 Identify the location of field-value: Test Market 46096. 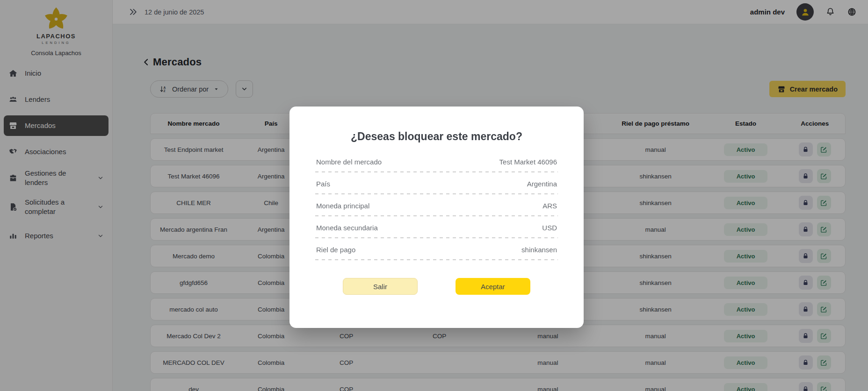
(528, 162).